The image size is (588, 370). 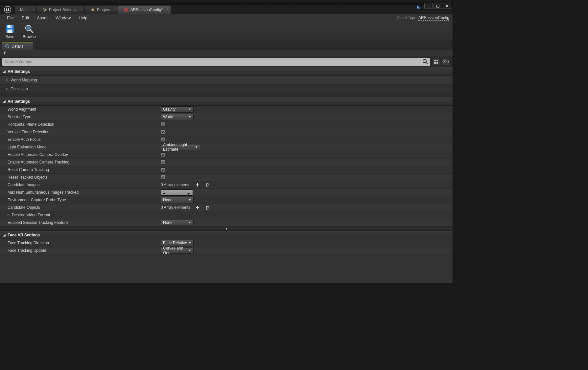 I want to click on gear-icon, so click(x=45, y=10).